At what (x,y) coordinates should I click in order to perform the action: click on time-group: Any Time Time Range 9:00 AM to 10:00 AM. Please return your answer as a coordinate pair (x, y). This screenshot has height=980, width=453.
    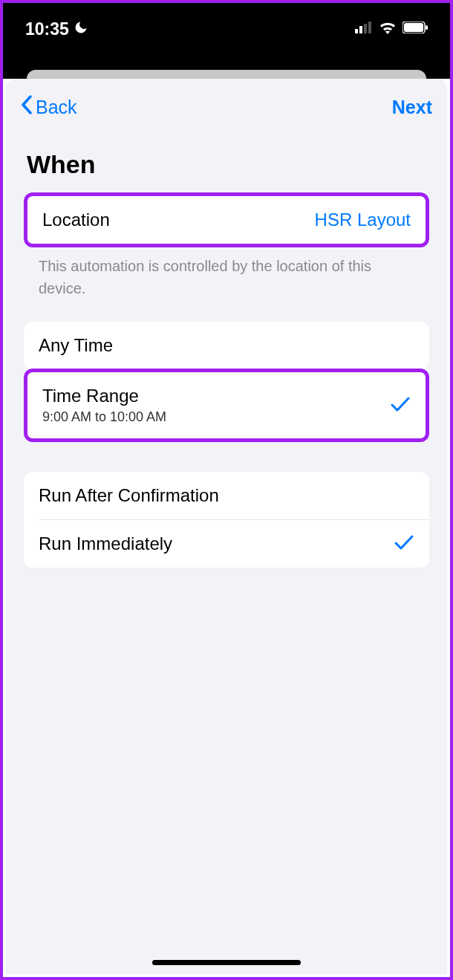
    Looking at the image, I should click on (226, 382).